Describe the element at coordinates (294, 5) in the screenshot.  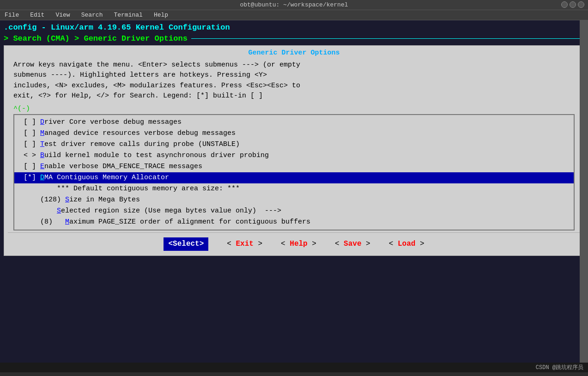
I see `window-title: obt@ubuntu: ~/workspace/kernel` at that location.